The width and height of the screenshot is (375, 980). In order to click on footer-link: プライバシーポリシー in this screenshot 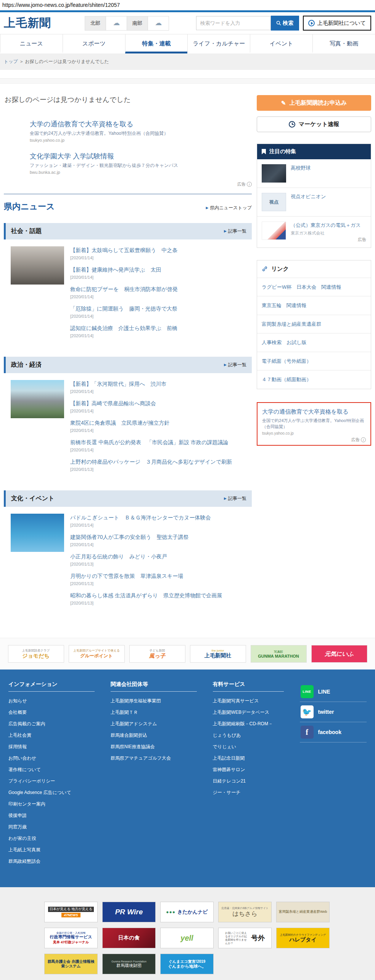, I will do `click(52, 781)`.